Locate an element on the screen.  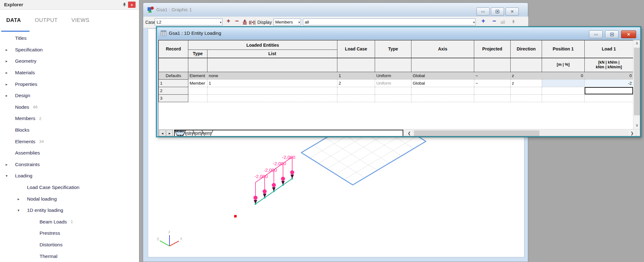
display-combobox: Members▾ is located at coordinates (287, 22).